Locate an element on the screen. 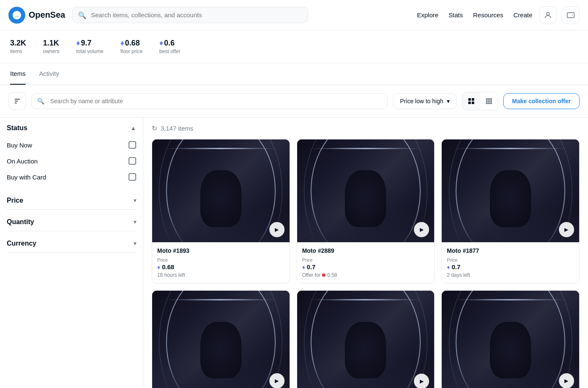 The width and height of the screenshot is (588, 388). filter-on-auction: On Auction is located at coordinates (72, 161).